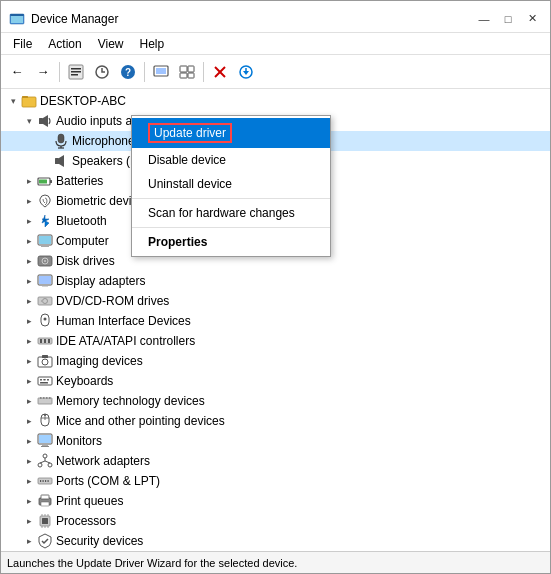 The image size is (551, 574). I want to click on ctx-scan-label: Scan for hardware changes, so click(222, 213).